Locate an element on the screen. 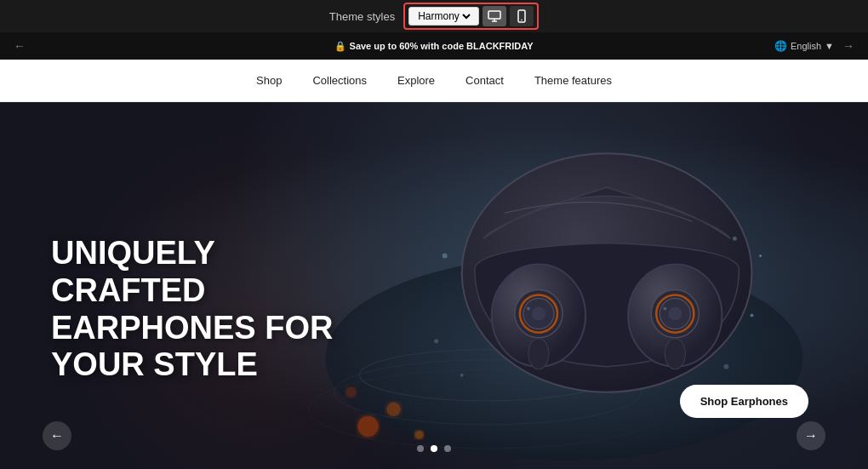 The height and width of the screenshot is (469, 868). announcement-next-arrow: → is located at coordinates (848, 46).